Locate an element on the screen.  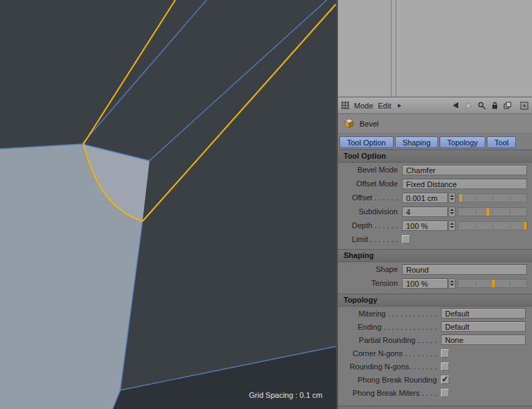
shape-label: Shape is located at coordinates (371, 269).